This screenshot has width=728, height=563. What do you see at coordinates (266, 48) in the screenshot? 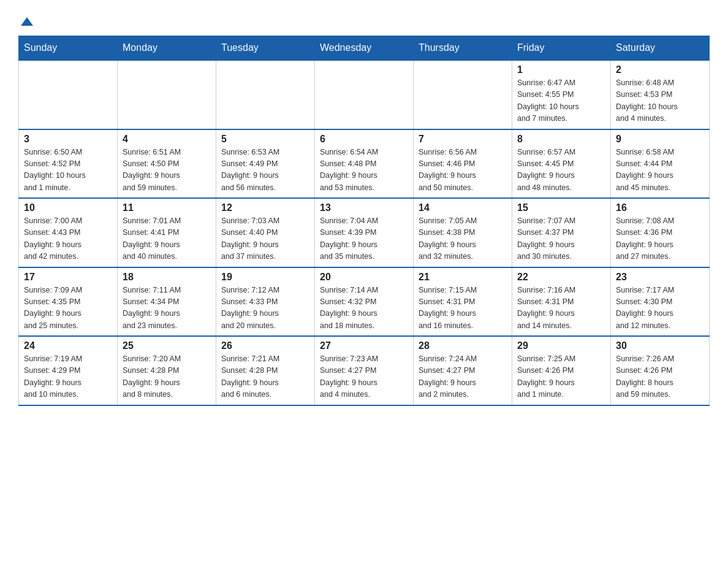
I see `weekday-header-tuesday: Tuesday` at bounding box center [266, 48].